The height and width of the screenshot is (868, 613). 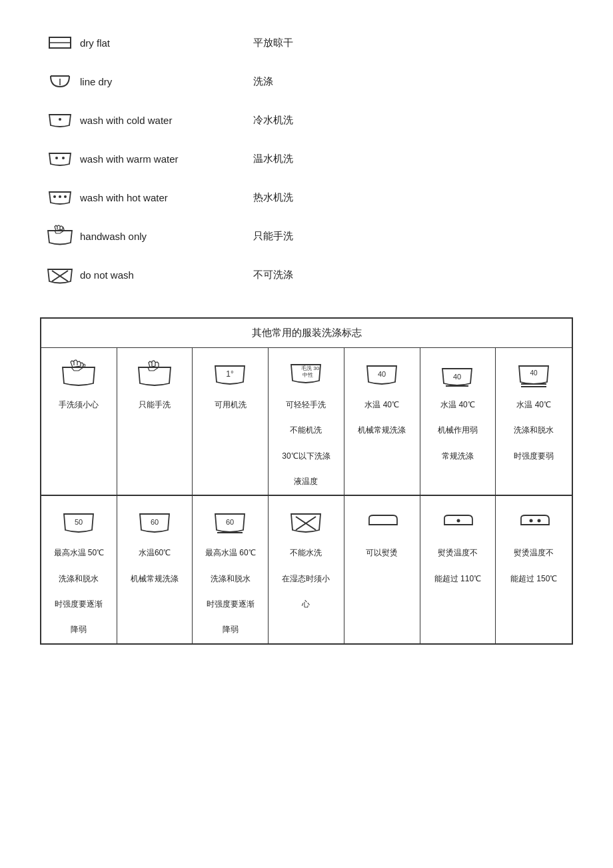 What do you see at coordinates (534, 569) in the screenshot?
I see `table-cell-2-7: 熨烫温度不能超过 150℃` at bounding box center [534, 569].